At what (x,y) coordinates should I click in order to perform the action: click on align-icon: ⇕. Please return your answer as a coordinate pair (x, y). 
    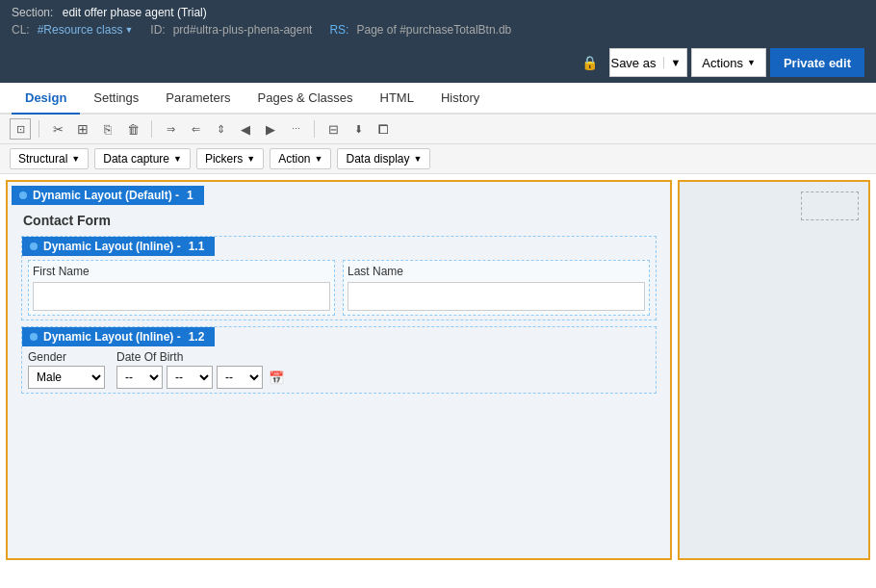
    Looking at the image, I should click on (220, 129).